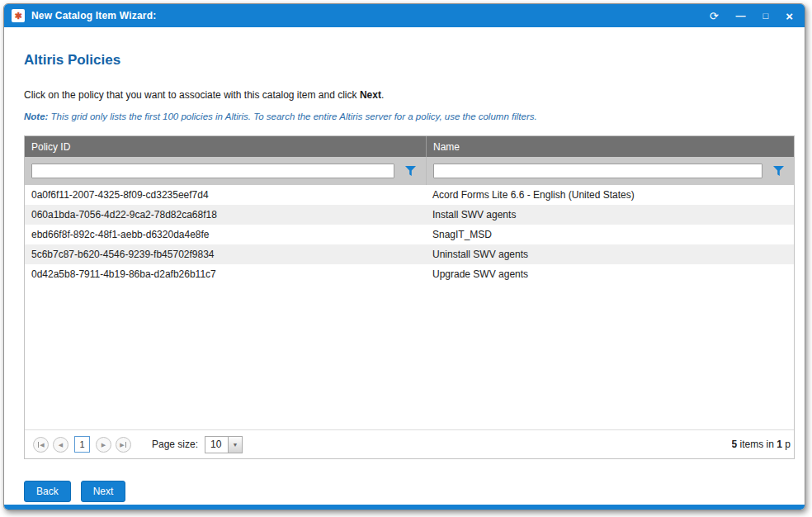 Image resolution: width=812 pixels, height=517 pixels. What do you see at coordinates (610, 254) in the screenshot?
I see `name-cell: Uninstall SWV agents` at bounding box center [610, 254].